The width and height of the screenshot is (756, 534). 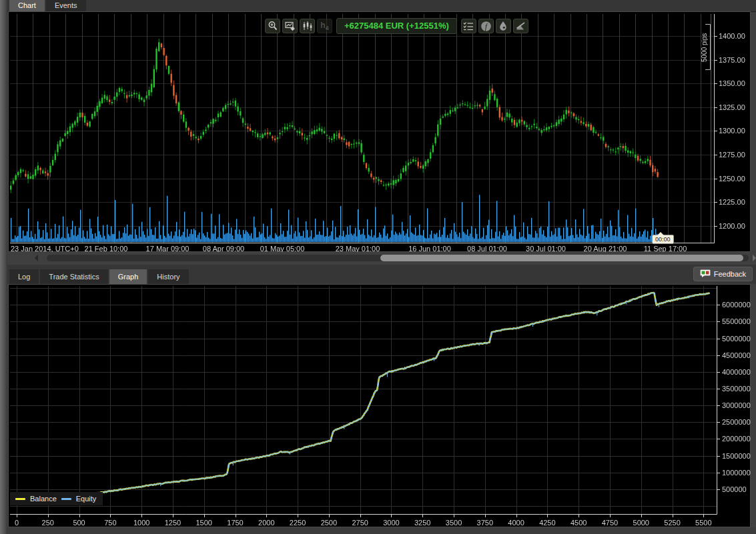 I want to click on tab-history: History, so click(x=168, y=277).